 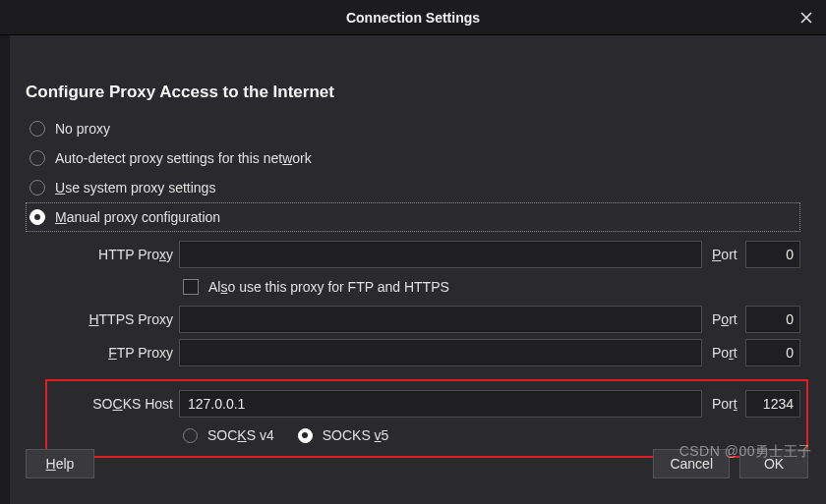 What do you see at coordinates (417, 464) in the screenshot?
I see `dialog-button-bar: Help Cancel OK` at bounding box center [417, 464].